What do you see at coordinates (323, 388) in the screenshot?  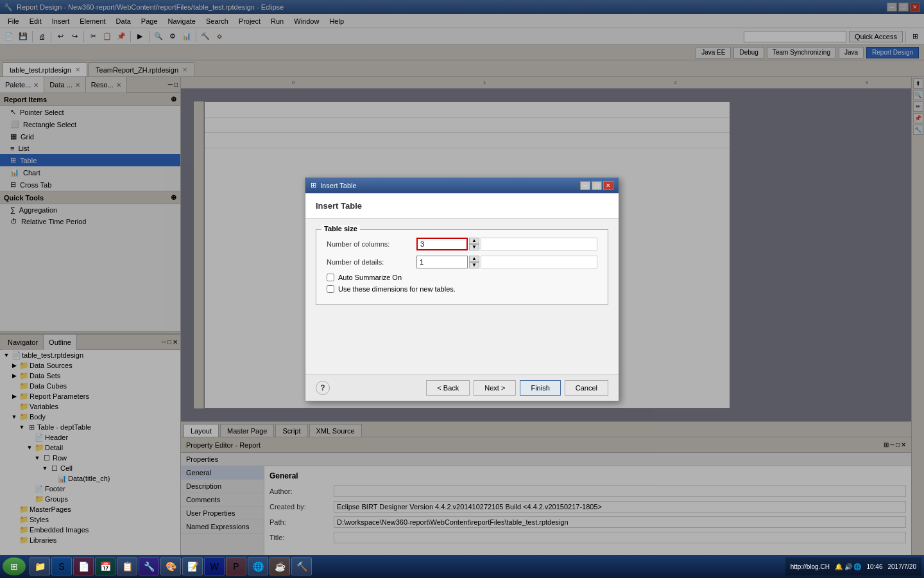 I see `help-button: ?` at bounding box center [323, 388].